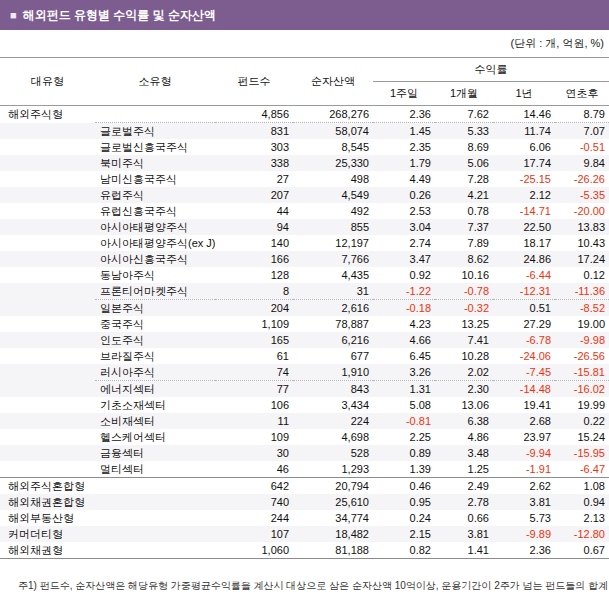 The width and height of the screenshot is (609, 614). What do you see at coordinates (582, 94) in the screenshot?
I see `header-return-ytd: 연초후` at bounding box center [582, 94].